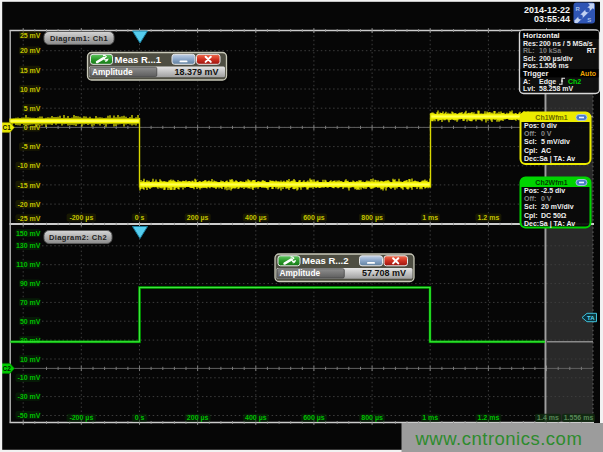 Image resolution: width=603 pixels, height=452 pixels. I want to click on svg-text: RL:, so click(529, 50).